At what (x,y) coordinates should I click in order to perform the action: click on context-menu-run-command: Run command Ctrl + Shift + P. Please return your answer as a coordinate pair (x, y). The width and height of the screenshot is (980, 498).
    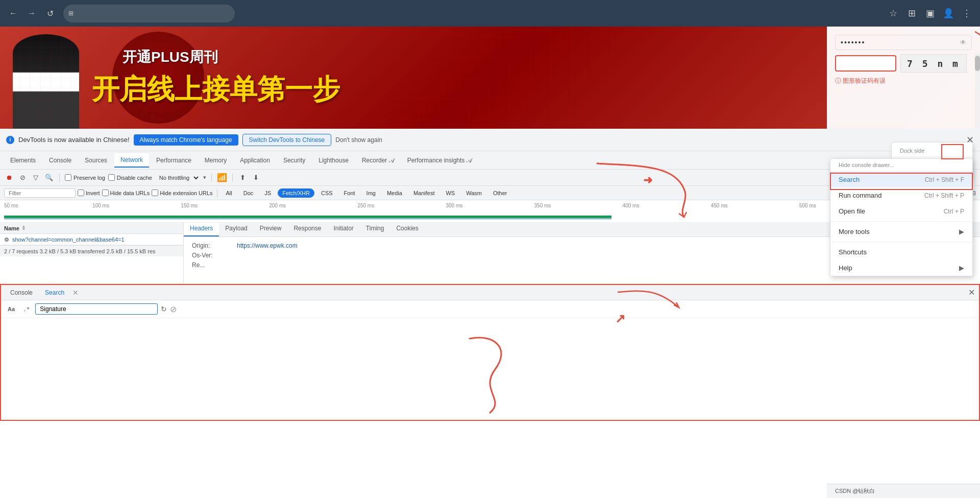
    Looking at the image, I should click on (901, 195).